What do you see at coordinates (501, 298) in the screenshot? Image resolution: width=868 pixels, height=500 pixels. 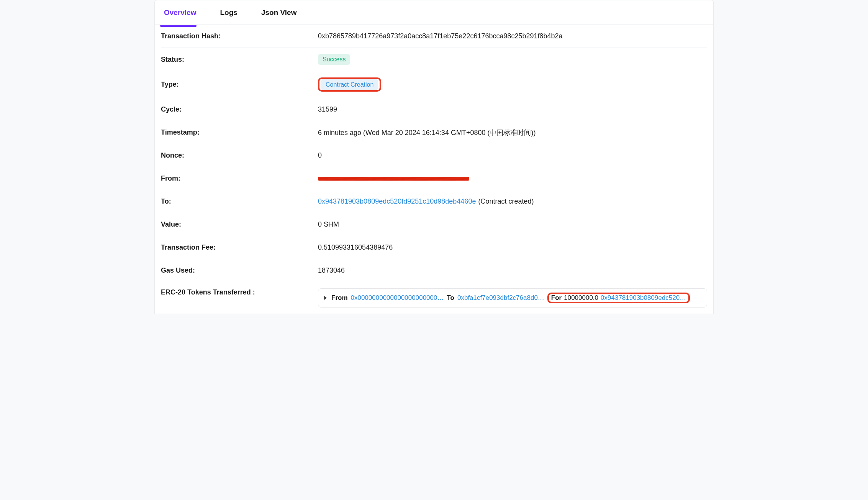 I see `transfer-to-address: 0xbfa1cf7e093dbf2c76a8d0…` at bounding box center [501, 298].